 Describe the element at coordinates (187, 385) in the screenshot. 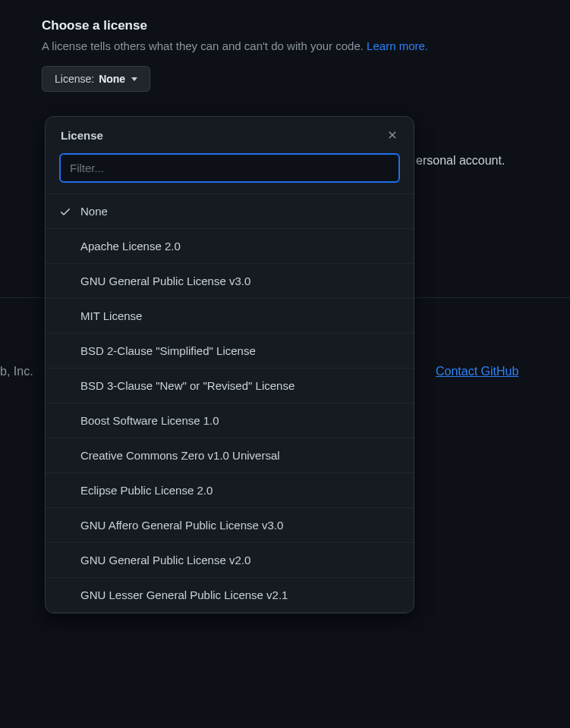

I see `license-option-label: BSD 3-Clause "New" or "Revised" License` at that location.